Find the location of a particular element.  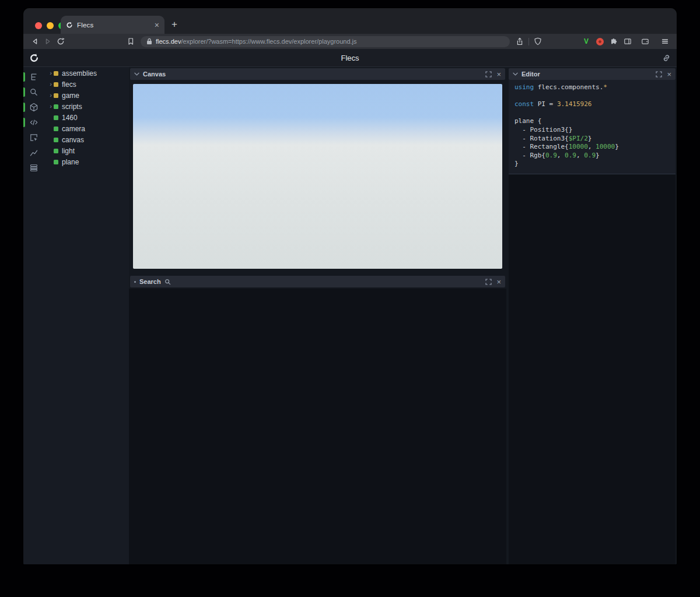

extension-red-icon is located at coordinates (600, 41).